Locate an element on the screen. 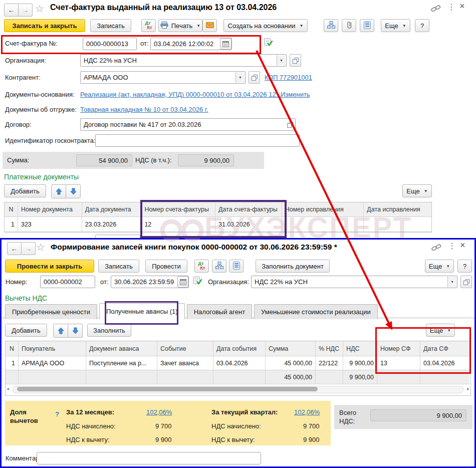 Image resolution: width=476 pixels, height=468 pixels. period-quarter-label: За текущий квартал: is located at coordinates (245, 412).